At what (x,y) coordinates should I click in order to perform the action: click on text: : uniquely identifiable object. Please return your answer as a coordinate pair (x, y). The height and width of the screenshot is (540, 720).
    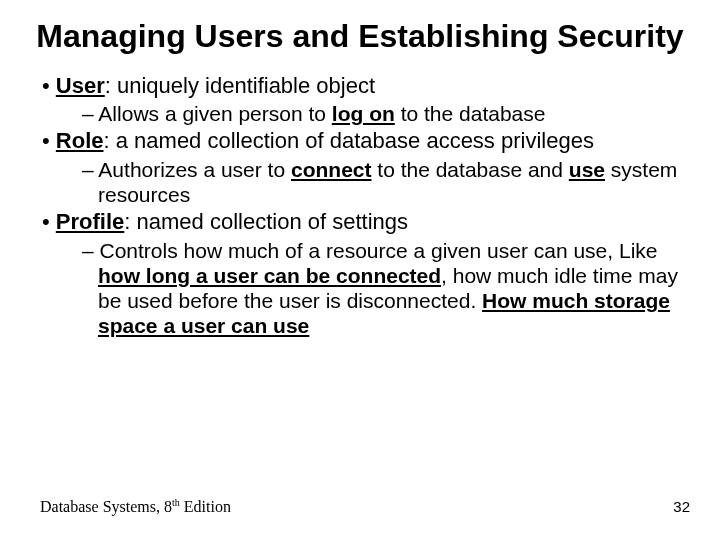
    Looking at the image, I should click on (240, 86).